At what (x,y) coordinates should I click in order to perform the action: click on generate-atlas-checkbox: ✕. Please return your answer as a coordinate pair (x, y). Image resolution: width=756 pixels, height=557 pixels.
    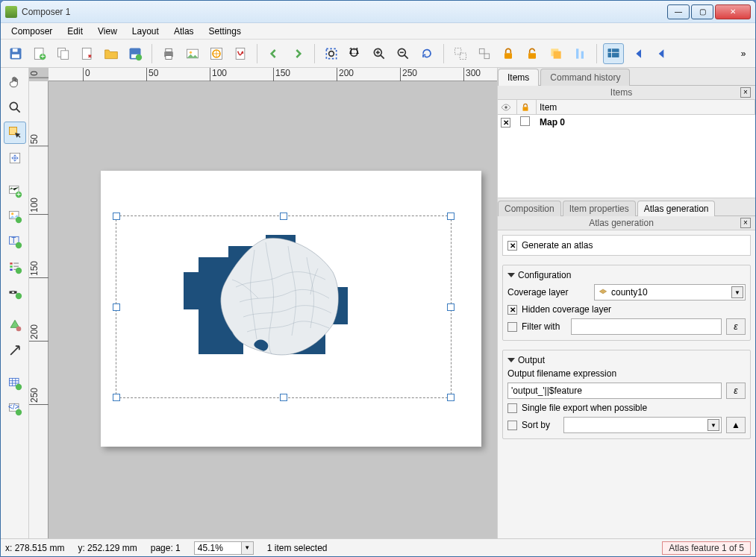
    Looking at the image, I should click on (512, 246).